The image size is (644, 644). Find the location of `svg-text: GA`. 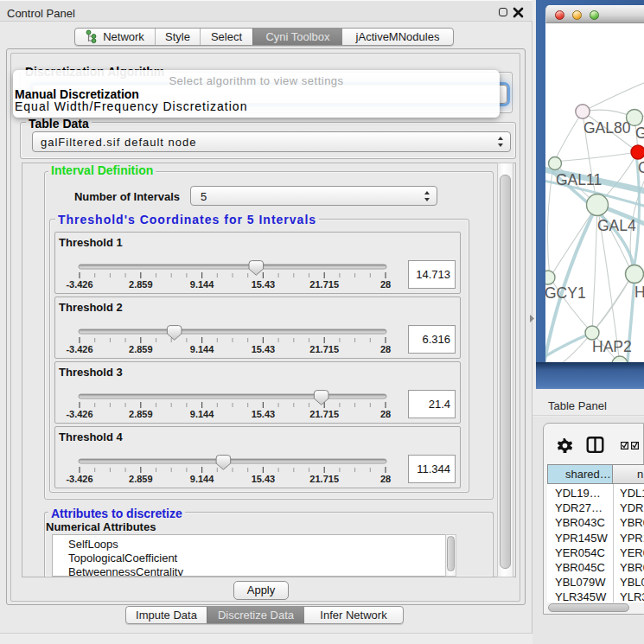

svg-text: GA is located at coordinates (640, 133).